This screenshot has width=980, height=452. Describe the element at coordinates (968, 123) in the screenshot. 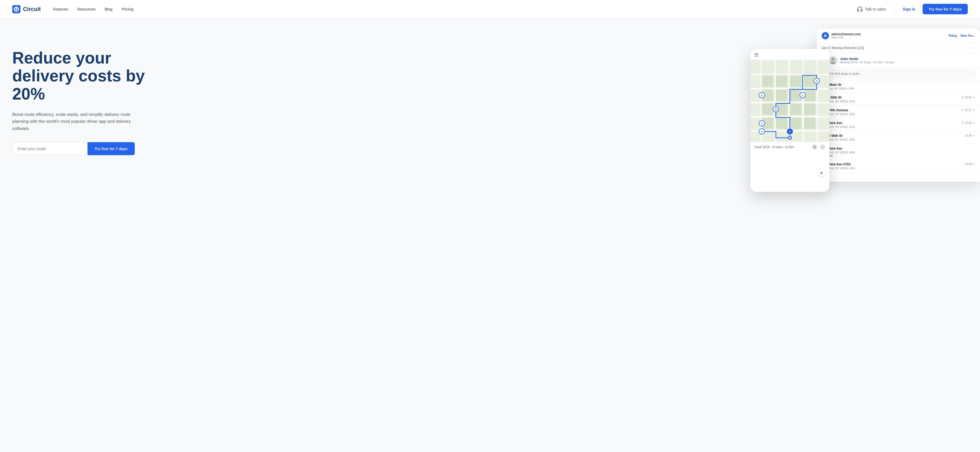

I see `stop-time: ✓ 12:28 ∨` at that location.